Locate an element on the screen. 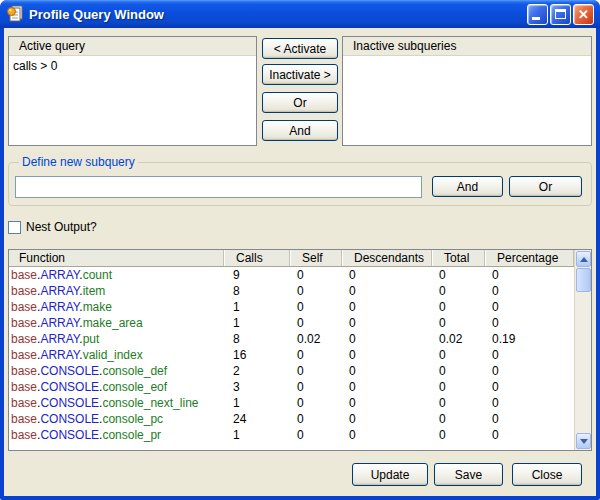 The height and width of the screenshot is (500, 600). active-query-item: calls > 0 is located at coordinates (132, 66).